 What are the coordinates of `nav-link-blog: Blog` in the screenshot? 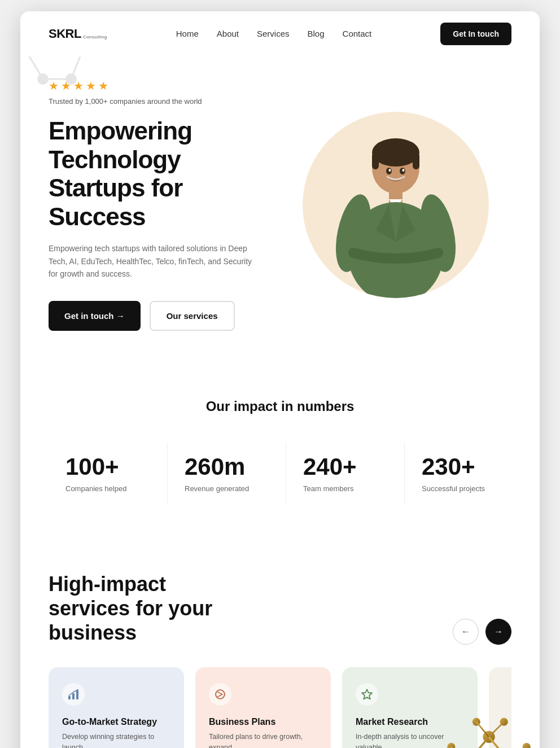 It's located at (316, 34).